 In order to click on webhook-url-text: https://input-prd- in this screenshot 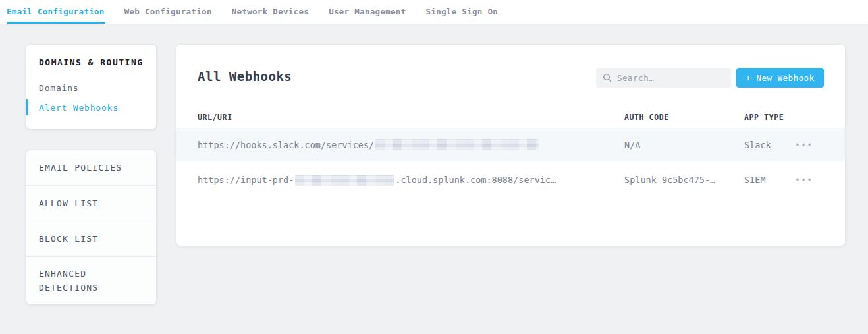, I will do `click(246, 180)`.